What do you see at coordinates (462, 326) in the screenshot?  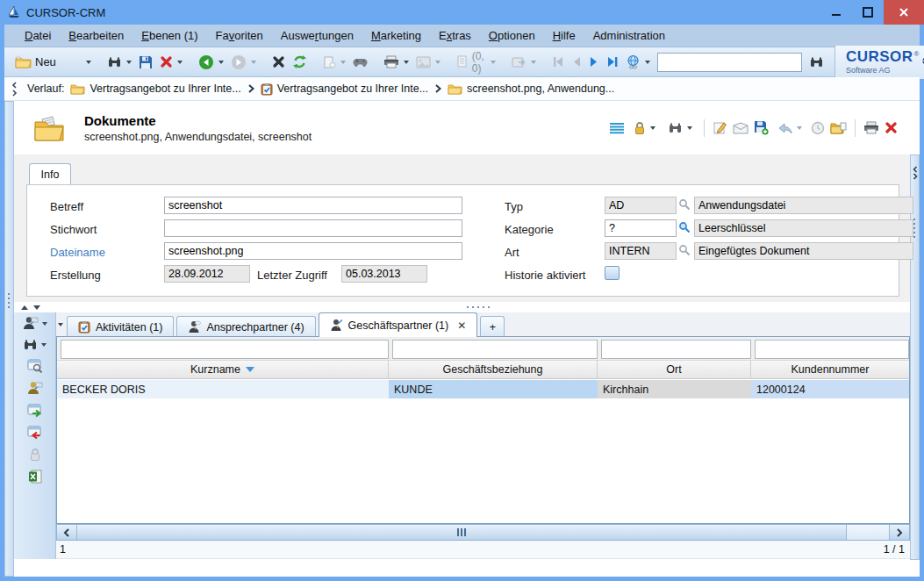 I see `tab-close-icon: ✕` at bounding box center [462, 326].